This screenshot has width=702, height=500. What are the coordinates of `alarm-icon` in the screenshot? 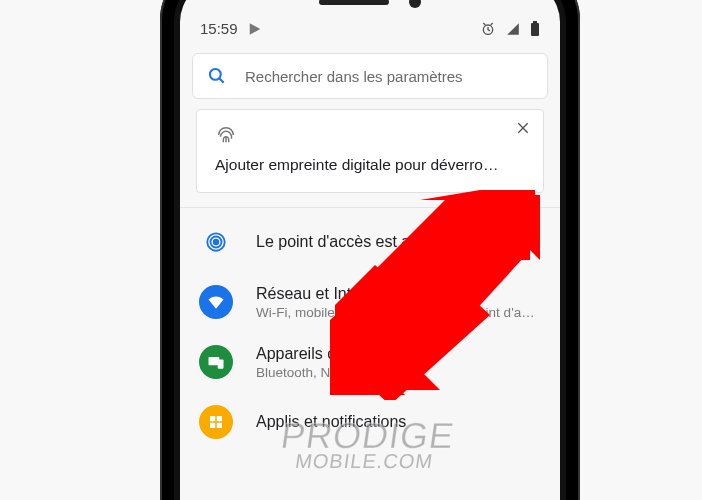 It's located at (488, 29).